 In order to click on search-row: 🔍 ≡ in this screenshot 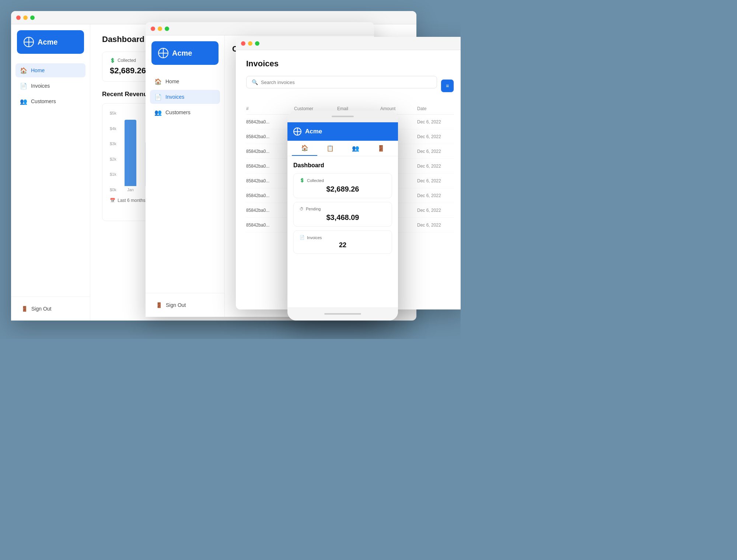, I will do `click(350, 86)`.